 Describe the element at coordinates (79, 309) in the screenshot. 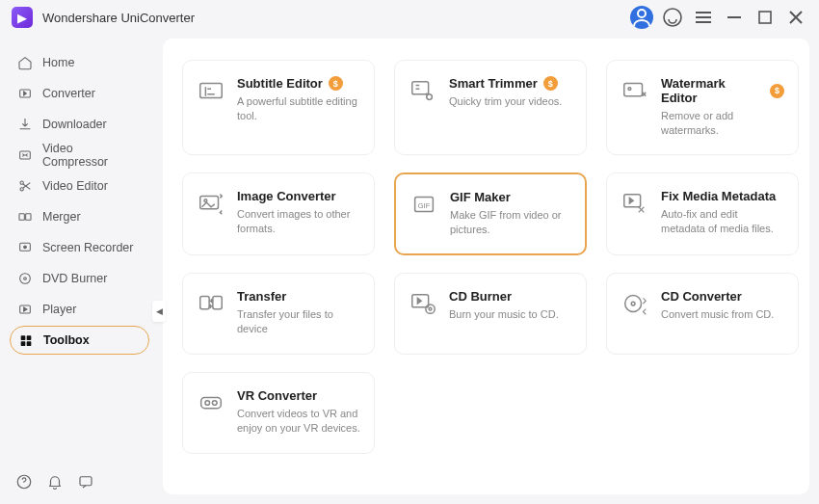

I see `sidebar-item-player: Player` at that location.